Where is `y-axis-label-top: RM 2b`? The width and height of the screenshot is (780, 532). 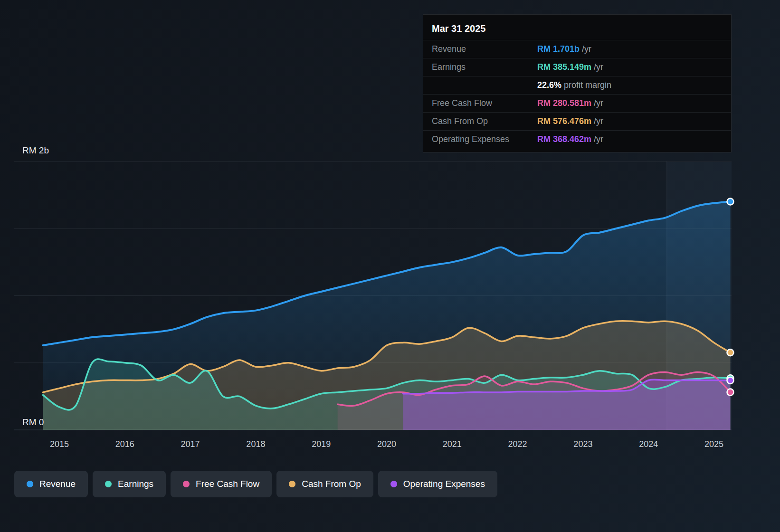
y-axis-label-top: RM 2b is located at coordinates (36, 151).